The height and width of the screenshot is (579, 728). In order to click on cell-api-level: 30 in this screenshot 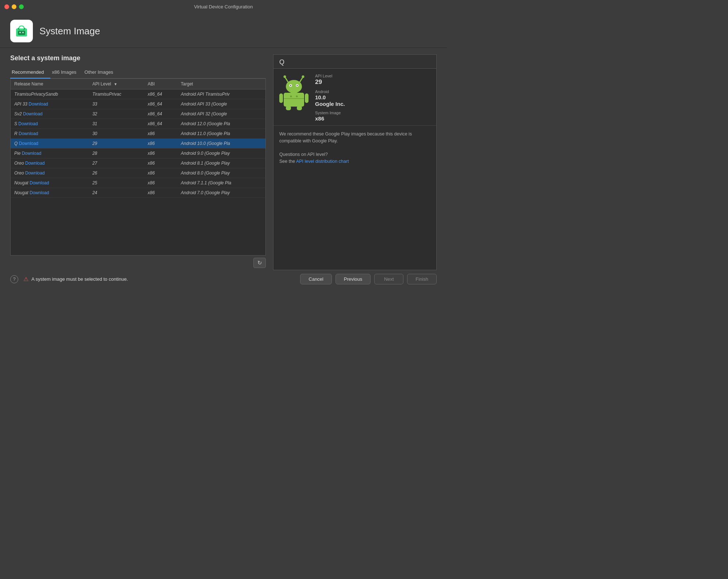, I will do `click(116, 134)`.